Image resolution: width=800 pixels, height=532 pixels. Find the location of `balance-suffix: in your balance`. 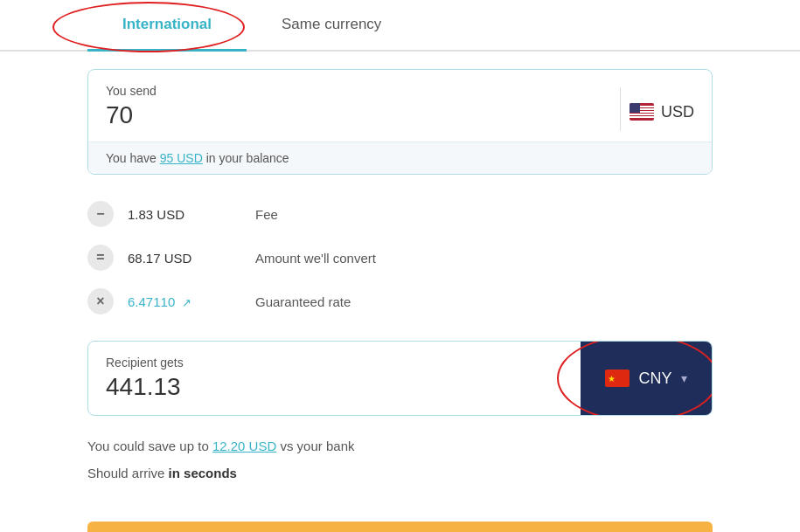

balance-suffix: in your balance is located at coordinates (248, 158).